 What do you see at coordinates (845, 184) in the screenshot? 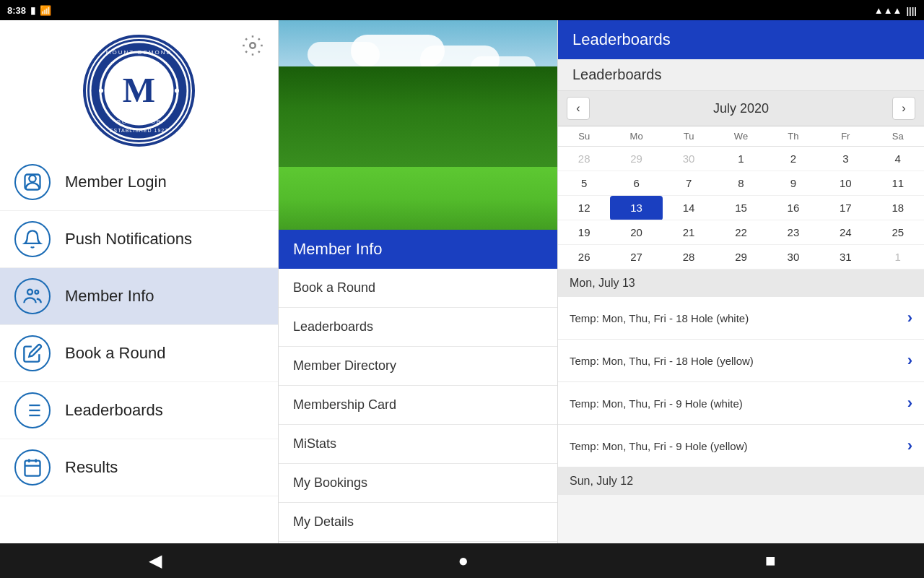
I see `calendar-day-10: 10` at bounding box center [845, 184].